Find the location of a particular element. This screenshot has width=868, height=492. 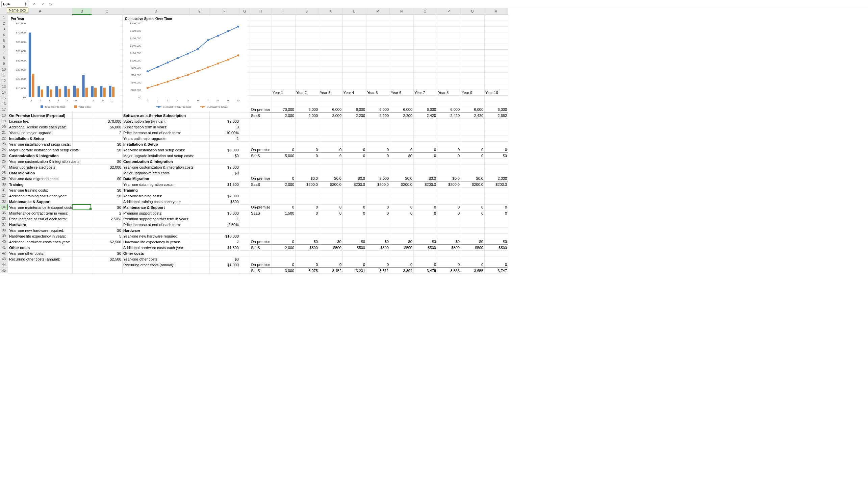

cell-J24: 0 is located at coordinates (307, 150).